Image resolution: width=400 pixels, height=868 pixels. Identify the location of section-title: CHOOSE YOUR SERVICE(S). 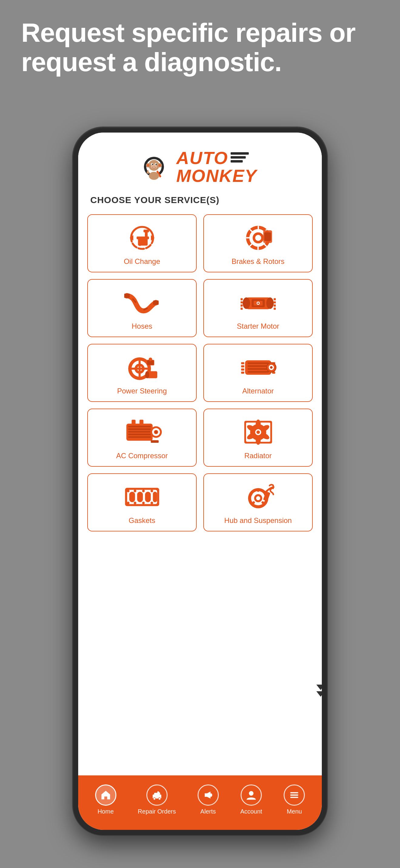
(200, 202).